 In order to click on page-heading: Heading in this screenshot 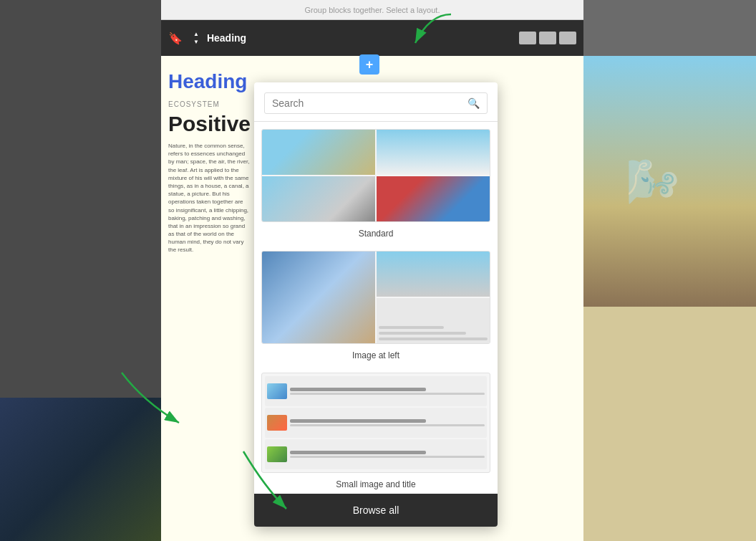, I will do `click(208, 82)`.